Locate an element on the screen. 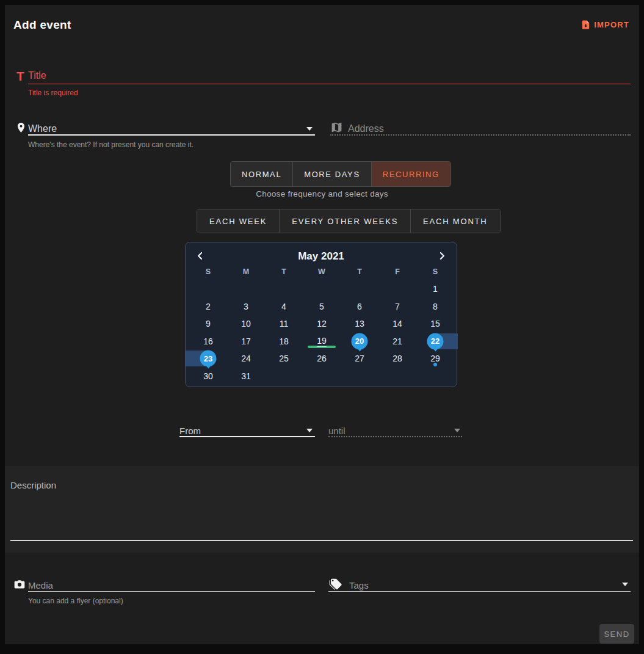  day-number: 9 is located at coordinates (208, 324).